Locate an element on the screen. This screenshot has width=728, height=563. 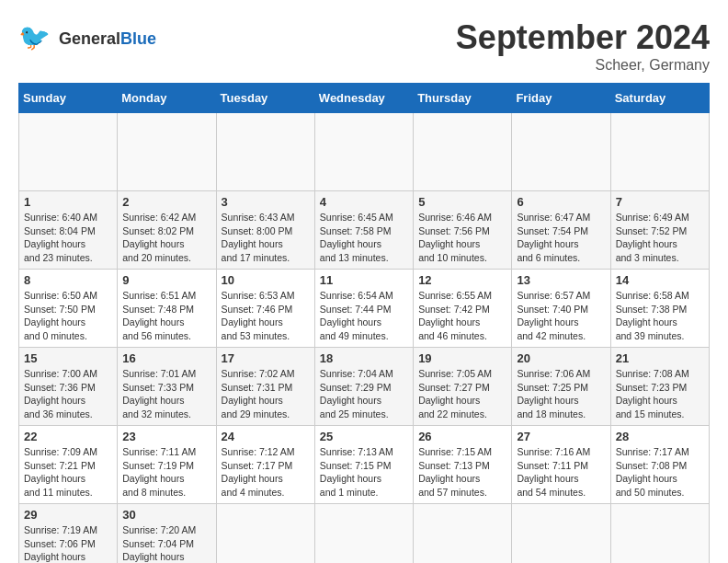
calendar-cell: 11 Sunrise: 6:54 AM Sunset: 7:44 PM Dayl… is located at coordinates (364, 309).